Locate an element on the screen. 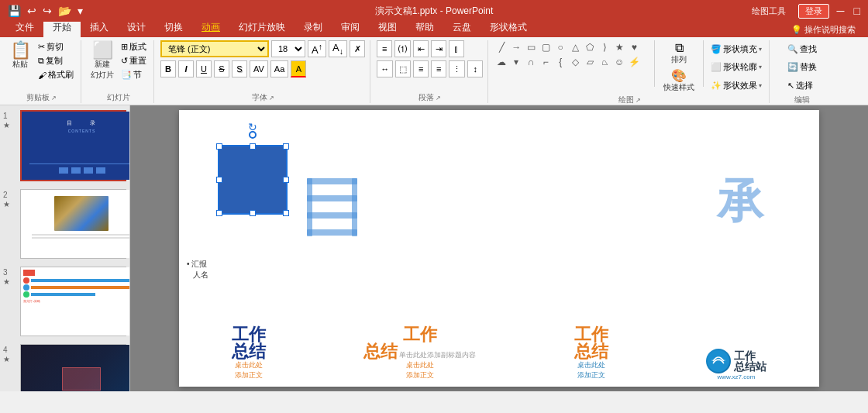 This screenshot has height=413, width=868. handle-middle-left is located at coordinates (219, 180).